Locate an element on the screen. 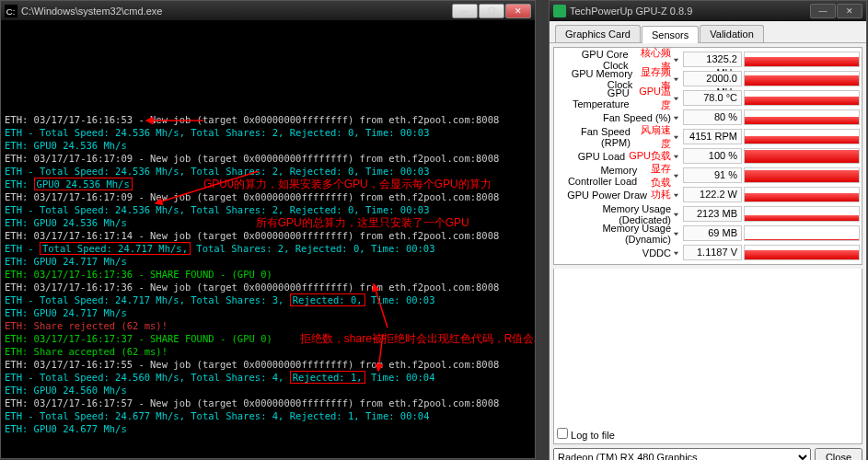  sensor-value: 91 % is located at coordinates (712, 175).